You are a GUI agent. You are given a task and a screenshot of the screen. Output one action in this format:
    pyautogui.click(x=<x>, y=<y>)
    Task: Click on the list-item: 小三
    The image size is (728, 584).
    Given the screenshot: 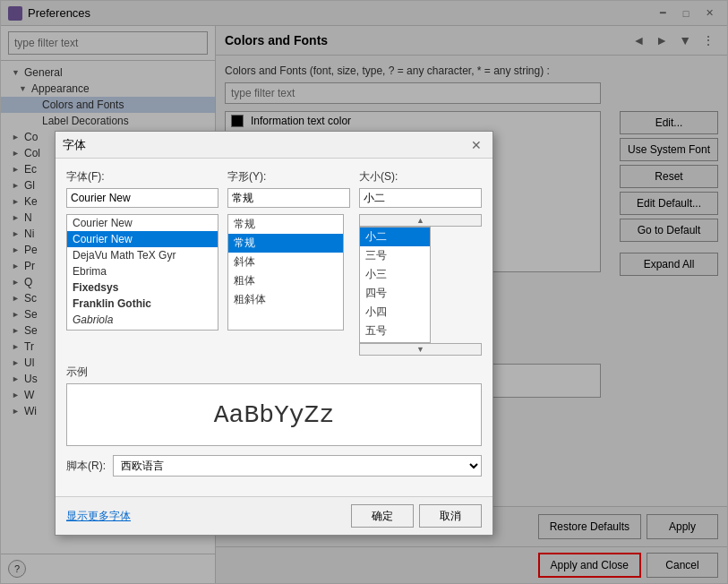 What is the action you would take?
    pyautogui.click(x=395, y=274)
    